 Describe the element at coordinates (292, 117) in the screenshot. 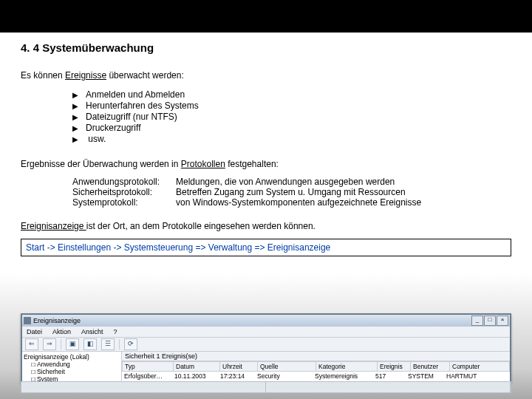

I see `bullet-item: Dateizugriff (nur NTFS)` at that location.